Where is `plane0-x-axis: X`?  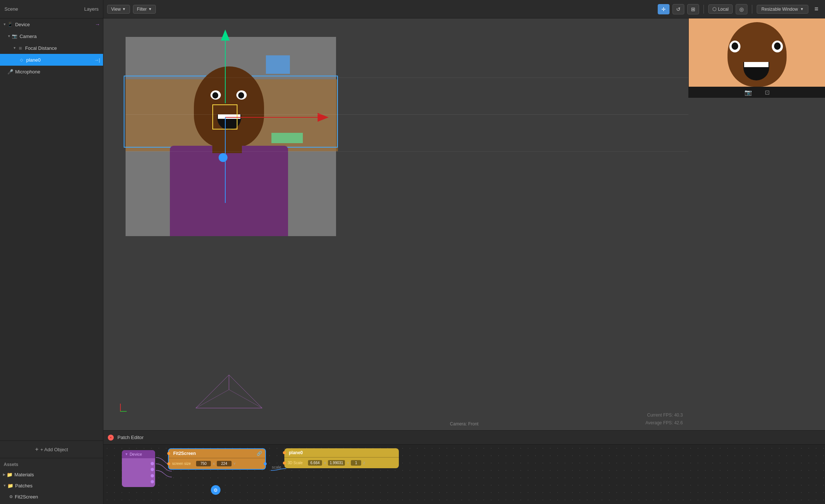
plane0-x-axis: X is located at coordinates (325, 463).